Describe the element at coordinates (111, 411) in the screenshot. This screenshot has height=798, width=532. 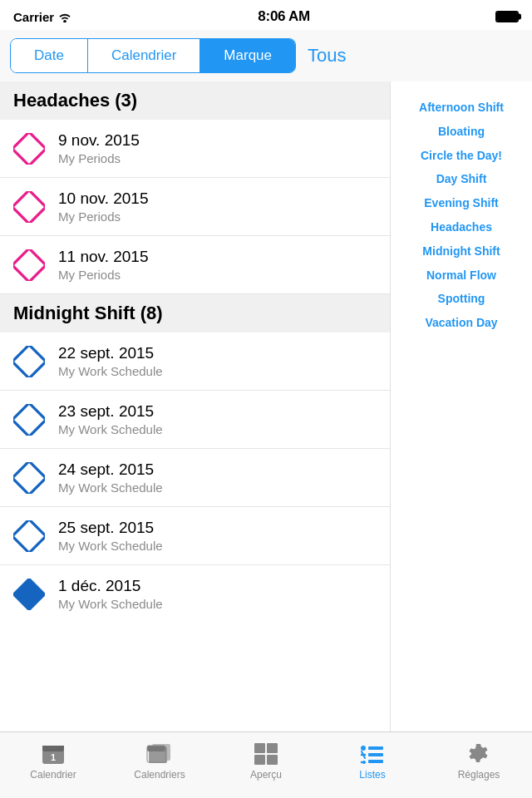
I see `item-date: 23 sept. 2015` at that location.